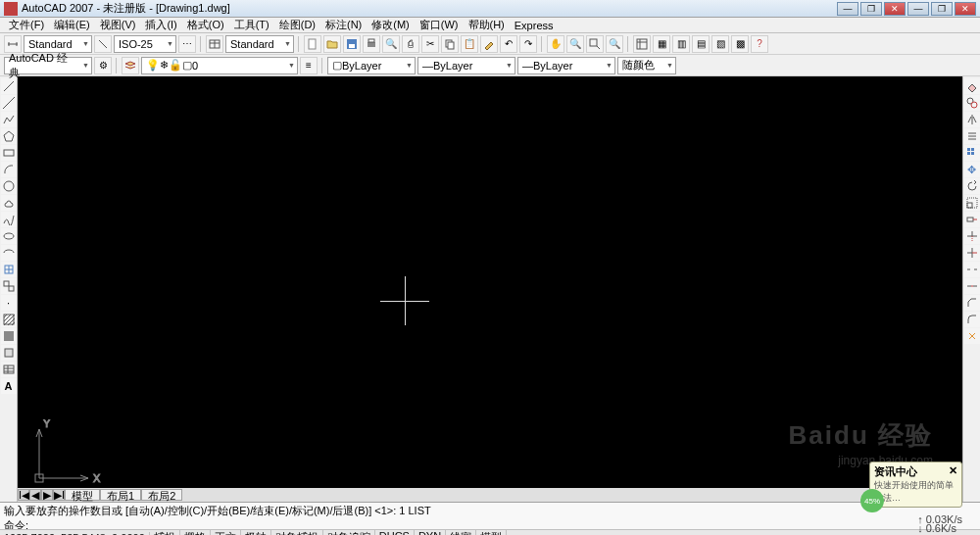 The width and height of the screenshot is (980, 535). What do you see at coordinates (461, 533) in the screenshot?
I see `status-mode-button: 线宽` at bounding box center [461, 533].